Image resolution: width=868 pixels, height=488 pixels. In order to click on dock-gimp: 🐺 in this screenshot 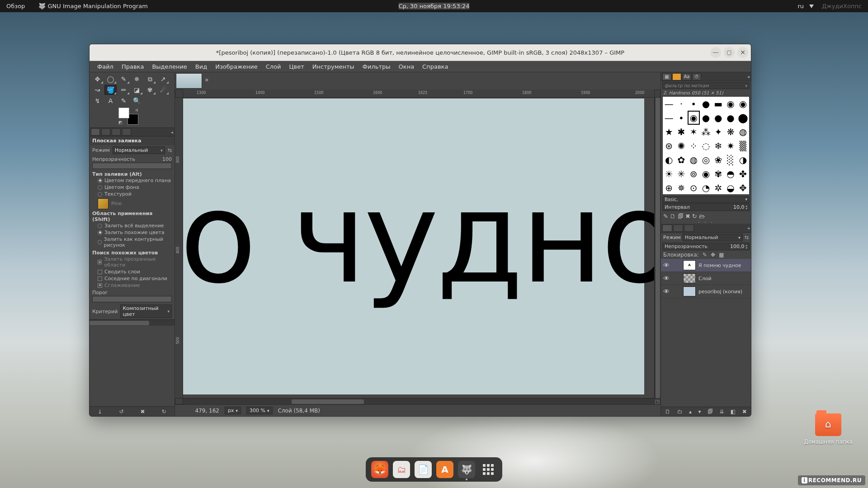, I will do `click(467, 469)`.